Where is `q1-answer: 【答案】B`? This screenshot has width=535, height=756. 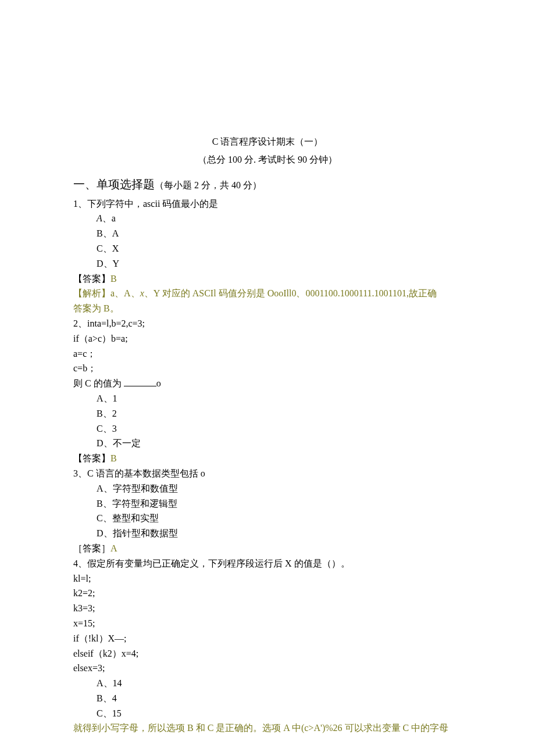
q1-answer: 【答案】B is located at coordinates (268, 279).